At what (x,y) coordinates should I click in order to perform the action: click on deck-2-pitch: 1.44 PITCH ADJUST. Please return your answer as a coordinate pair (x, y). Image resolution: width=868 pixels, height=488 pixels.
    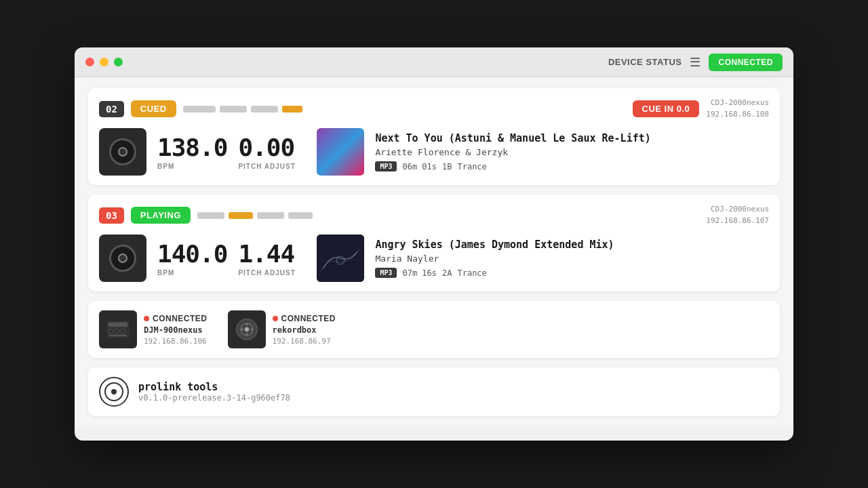
    Looking at the image, I should click on (272, 258).